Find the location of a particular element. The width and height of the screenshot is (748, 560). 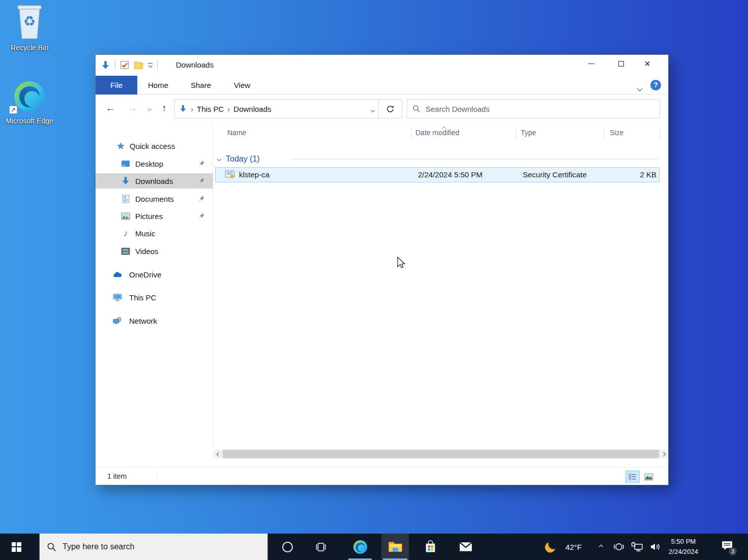

sidebar-item-quick-access: Quick access is located at coordinates (155, 146).